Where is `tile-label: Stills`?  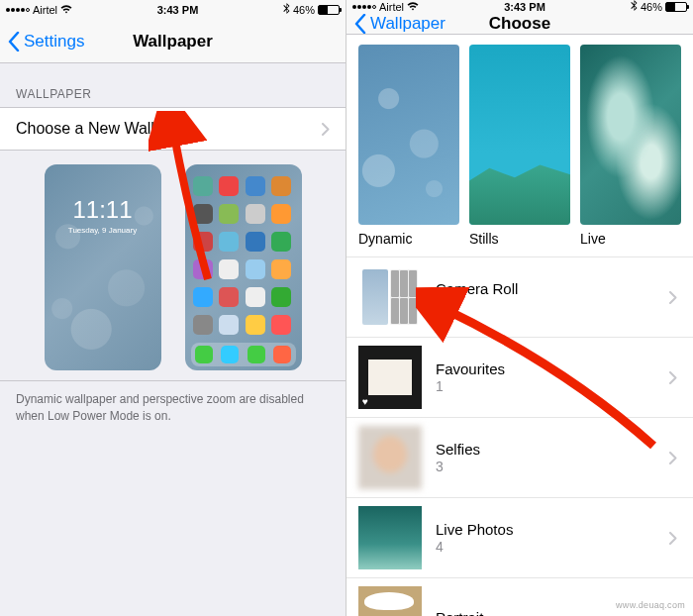 tile-label: Stills is located at coordinates (520, 239).